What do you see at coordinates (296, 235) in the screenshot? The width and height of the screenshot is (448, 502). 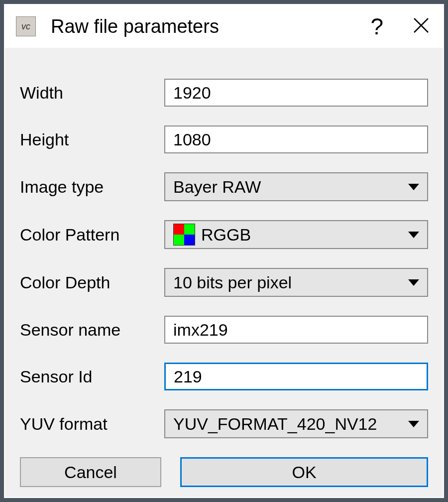 I see `color-pattern-select: RGGB` at bounding box center [296, 235].